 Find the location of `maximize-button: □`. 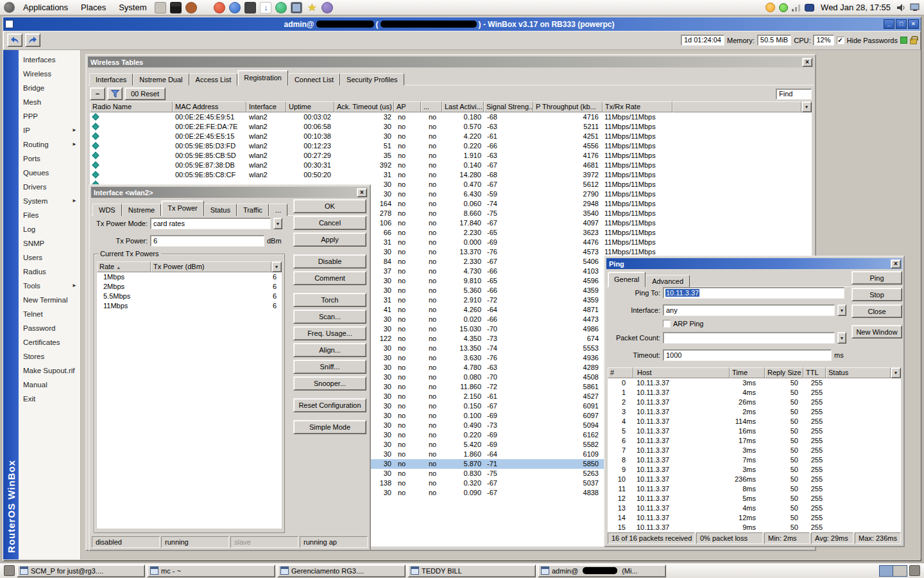

maximize-button: □ is located at coordinates (901, 24).